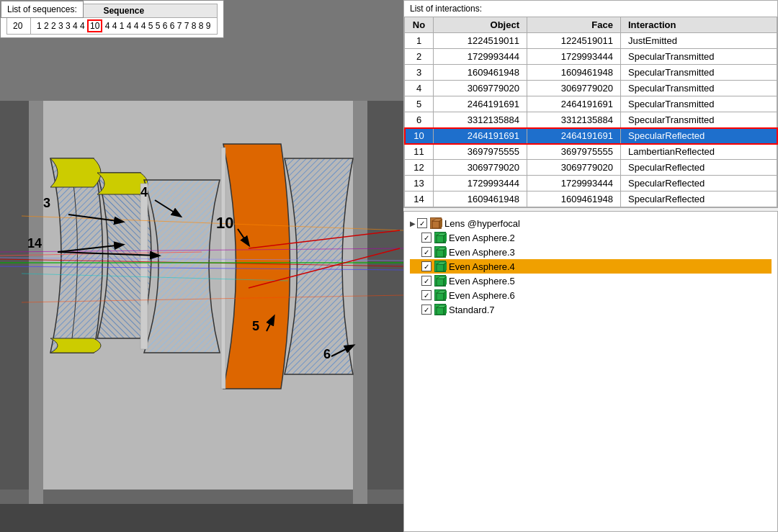  I want to click on col-header-no: No, so click(419, 25).